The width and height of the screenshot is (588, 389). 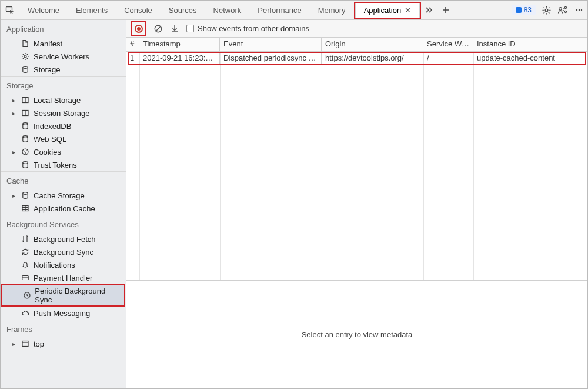 What do you see at coordinates (64, 344) in the screenshot?
I see `sidebar-item-top: ▸top` at bounding box center [64, 344].